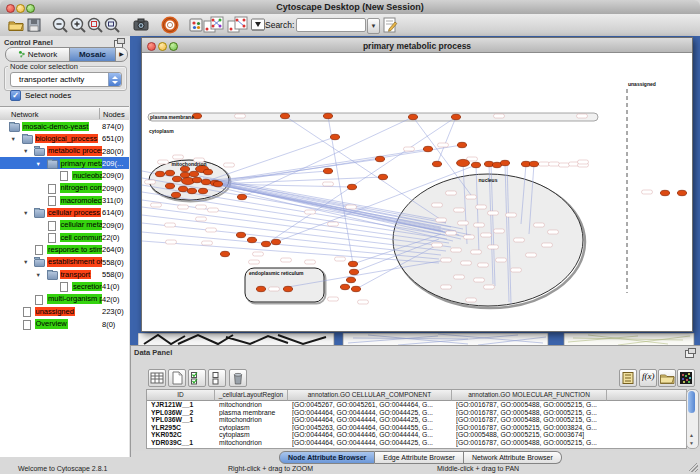 The width and height of the screenshot is (700, 474). I want to click on network-tree-row: cell communication22(0), so click(64, 237).